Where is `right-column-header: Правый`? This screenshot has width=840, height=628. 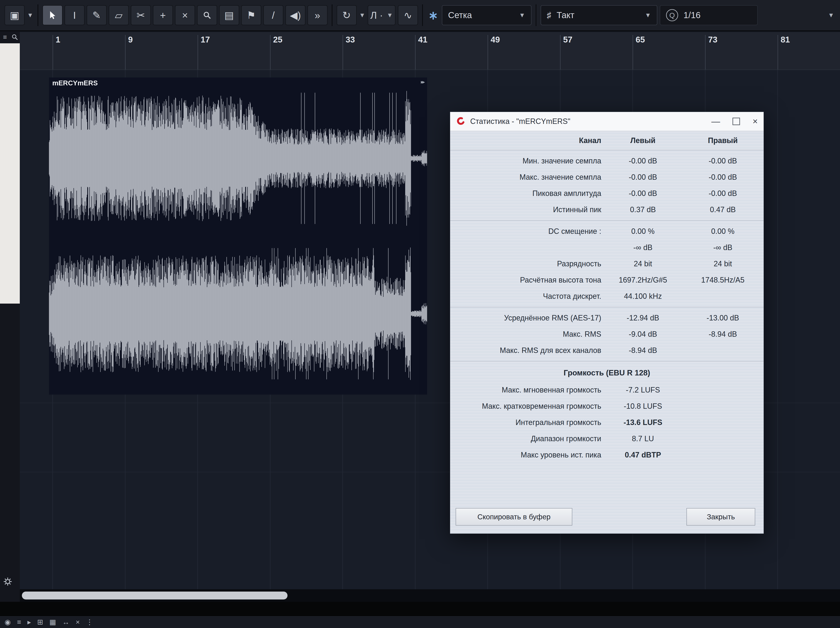 right-column-header: Правый is located at coordinates (723, 140).